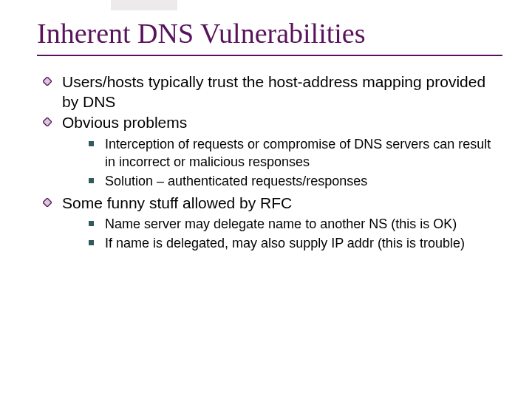 This screenshot has height=399, width=532. What do you see at coordinates (269, 92) in the screenshot?
I see `list-item: Users/hosts typically trust the host-add…` at bounding box center [269, 92].